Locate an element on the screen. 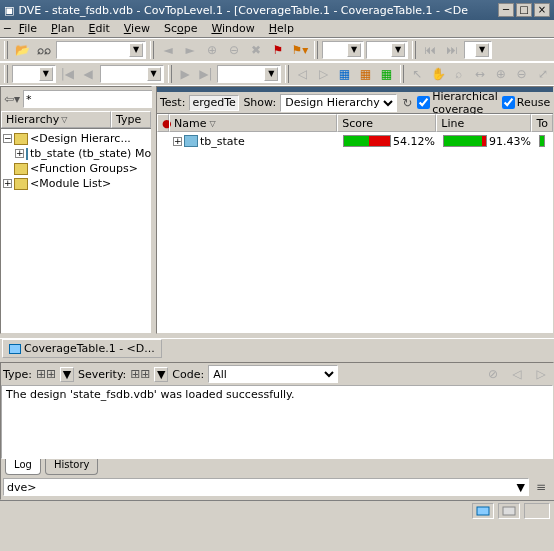 The height and width of the screenshot is (551, 554). menu-file: FFileile is located at coordinates (28, 28).